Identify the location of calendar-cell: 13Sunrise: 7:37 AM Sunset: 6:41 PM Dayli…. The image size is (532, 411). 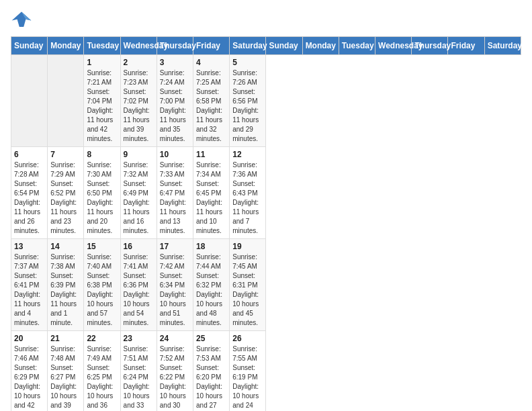
(30, 285).